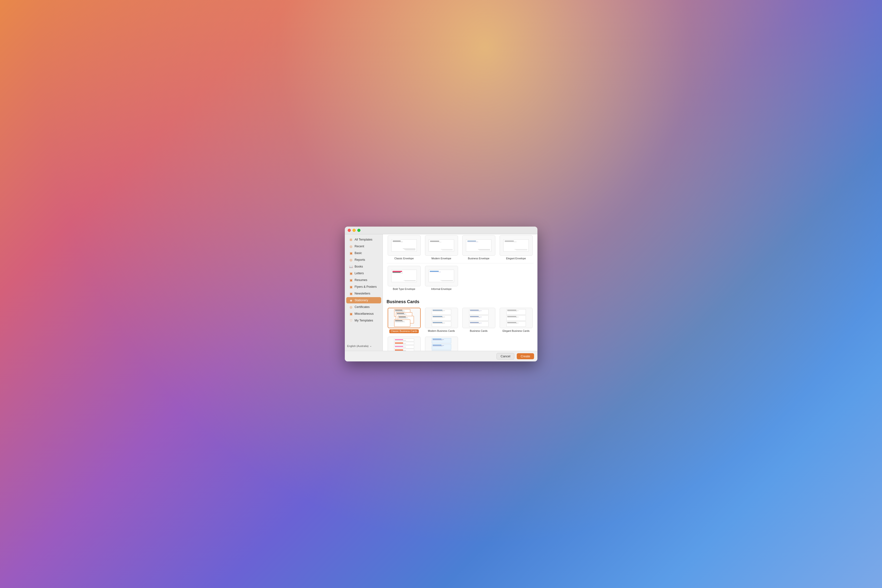  I want to click on template-preview-classic-envelope, so click(404, 245).